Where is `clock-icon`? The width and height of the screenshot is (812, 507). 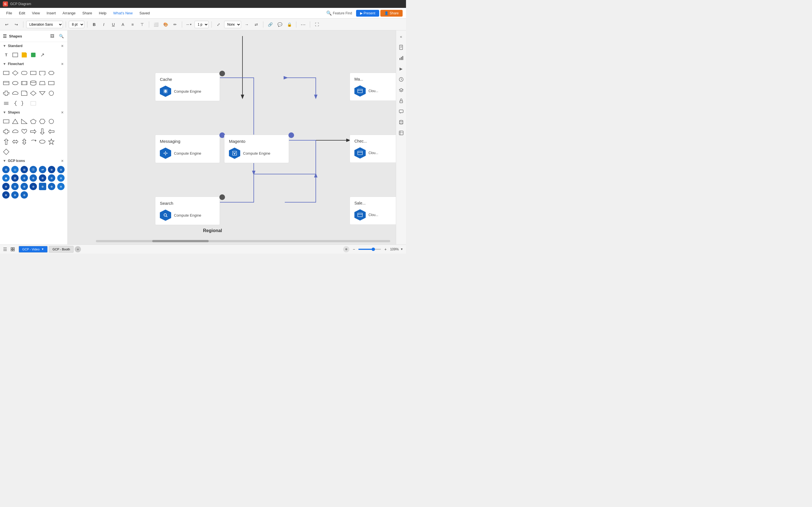 clock-icon is located at coordinates (401, 79).